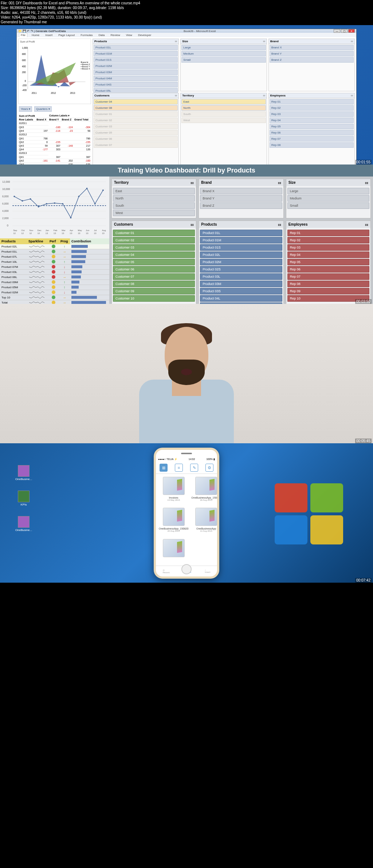 Image resolution: width=373 pixels, height=868 pixels. What do you see at coordinates (241, 233) in the screenshot?
I see `slicer-item: Product 01L` at bounding box center [241, 233].